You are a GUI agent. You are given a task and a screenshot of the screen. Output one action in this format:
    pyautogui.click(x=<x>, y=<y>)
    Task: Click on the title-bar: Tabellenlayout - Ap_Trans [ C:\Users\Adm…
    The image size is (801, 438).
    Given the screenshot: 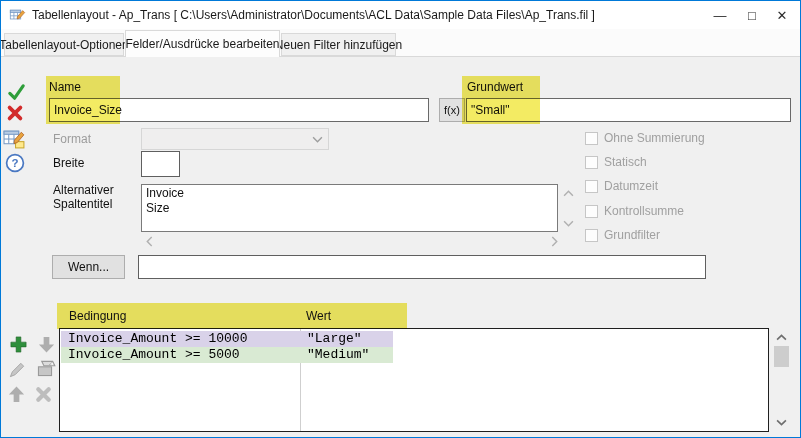 What is the action you would take?
    pyautogui.click(x=400, y=15)
    